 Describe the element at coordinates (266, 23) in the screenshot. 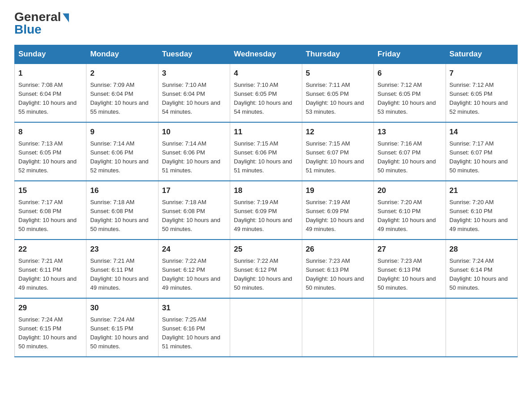

I see `page-header: General Blue` at that location.